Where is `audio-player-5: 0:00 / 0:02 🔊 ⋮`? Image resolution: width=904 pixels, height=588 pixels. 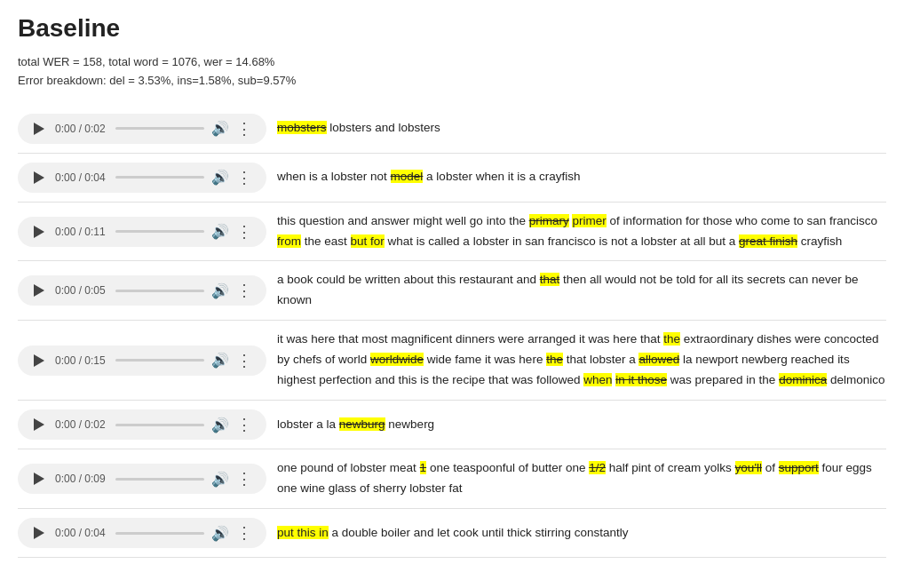
audio-player-5: 0:00 / 0:02 🔊 ⋮ is located at coordinates (142, 425).